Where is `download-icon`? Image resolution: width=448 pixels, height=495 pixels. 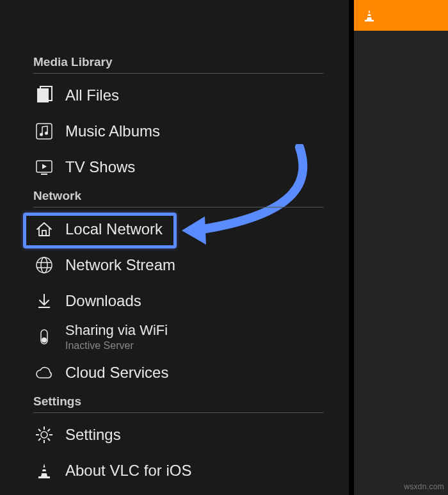 download-icon is located at coordinates (44, 301).